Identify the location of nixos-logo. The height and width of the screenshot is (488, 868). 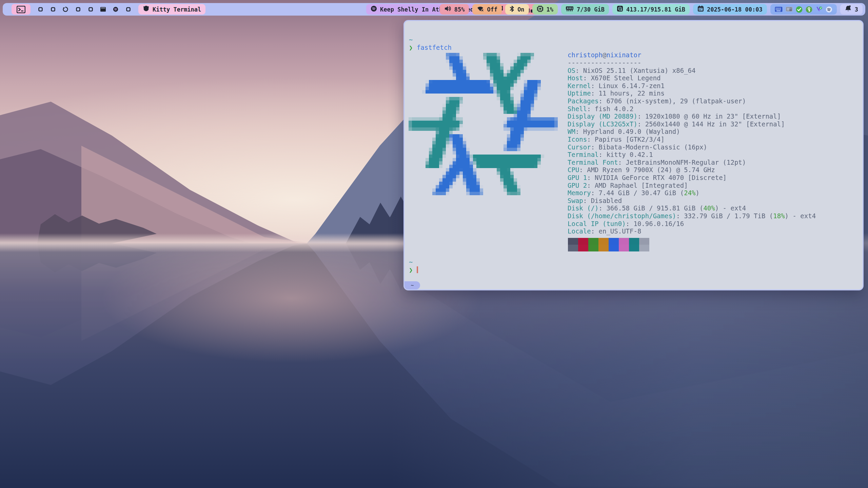
(483, 124).